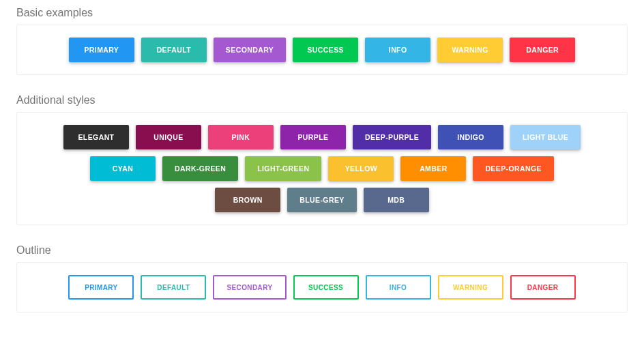 The width and height of the screenshot is (644, 348). What do you see at coordinates (322, 250) in the screenshot?
I see `section-title-outline: Outline` at bounding box center [322, 250].